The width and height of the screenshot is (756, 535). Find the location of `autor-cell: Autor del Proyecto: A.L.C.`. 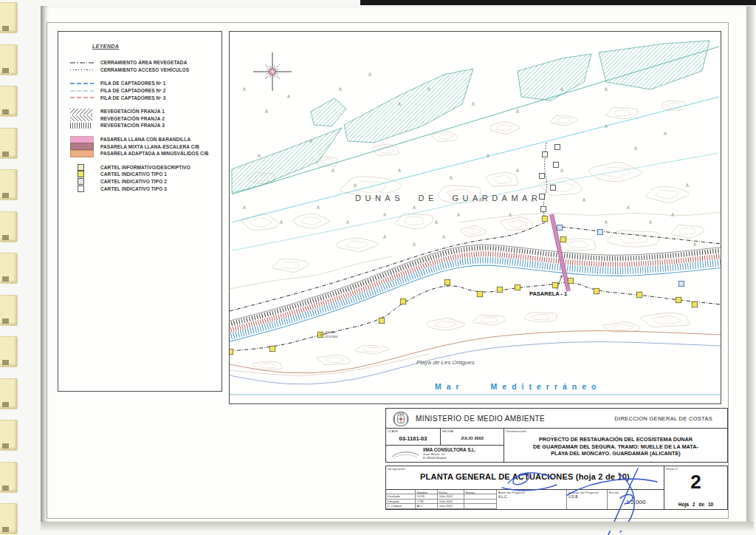

autor-cell: Autor del Proyecto: A.L.C. is located at coordinates (532, 500).